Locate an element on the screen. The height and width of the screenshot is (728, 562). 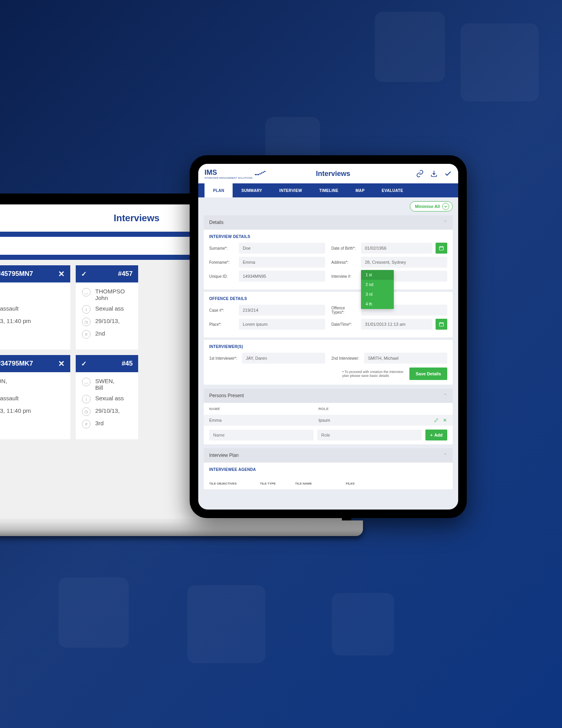
minimise-all-button: Minimise All is located at coordinates (431, 206).